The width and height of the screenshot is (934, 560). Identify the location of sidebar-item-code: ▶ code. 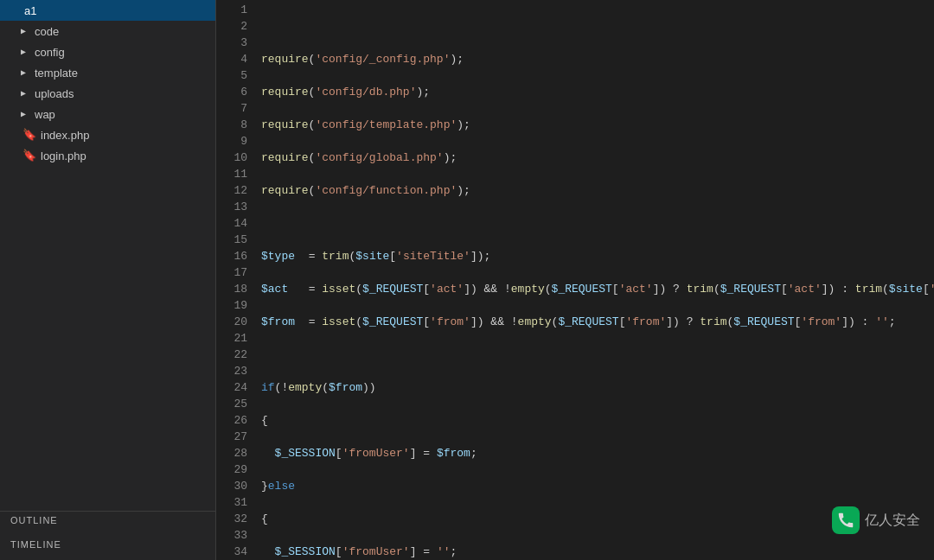
(107, 31).